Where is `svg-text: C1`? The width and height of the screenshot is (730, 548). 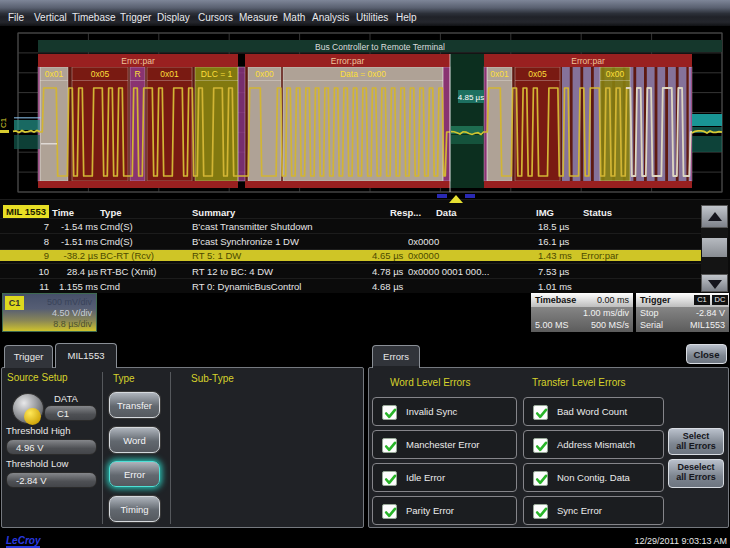
svg-text: C1 is located at coordinates (4, 122).